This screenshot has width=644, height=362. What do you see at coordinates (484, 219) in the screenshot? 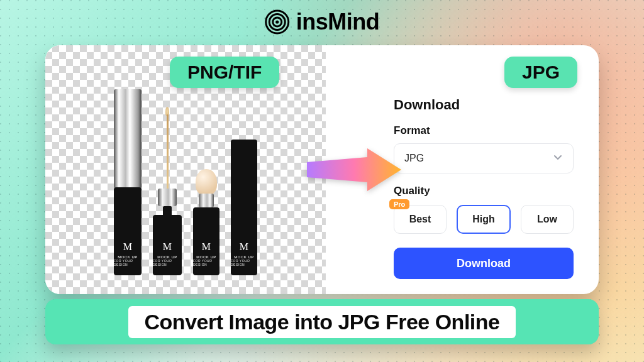
I see `quality-option-high: High` at bounding box center [484, 219].